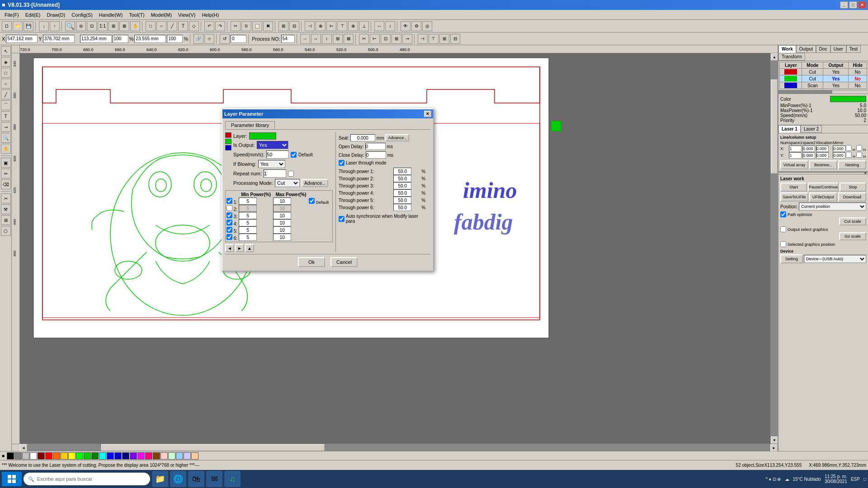 The height and width of the screenshot is (488, 868). What do you see at coordinates (455, 39) in the screenshot?
I see `distribute-v: ⊟` at bounding box center [455, 39].